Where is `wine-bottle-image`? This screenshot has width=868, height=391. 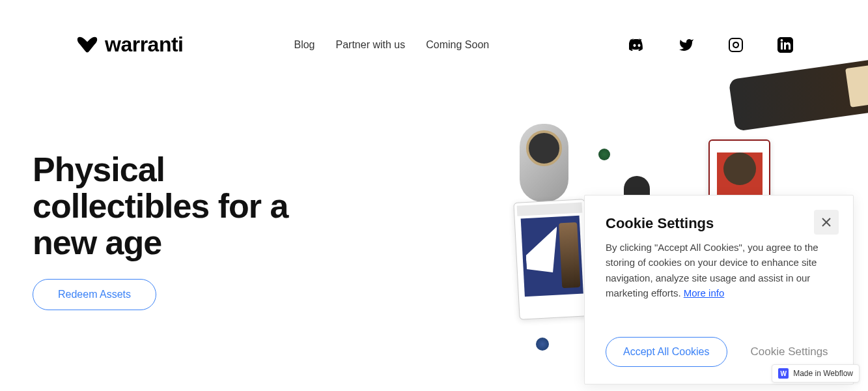
wine-bottle-image is located at coordinates (798, 94).